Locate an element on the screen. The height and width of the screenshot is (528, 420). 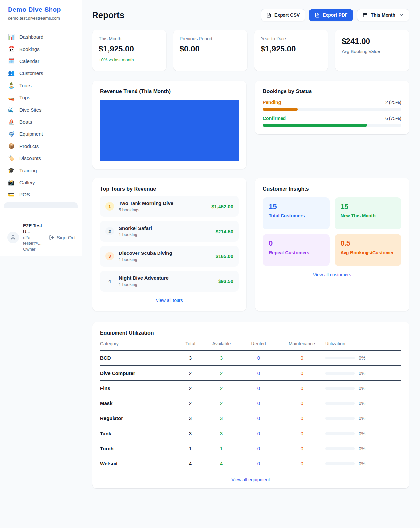
sign-out-button: Sign Out is located at coordinates (62, 237).